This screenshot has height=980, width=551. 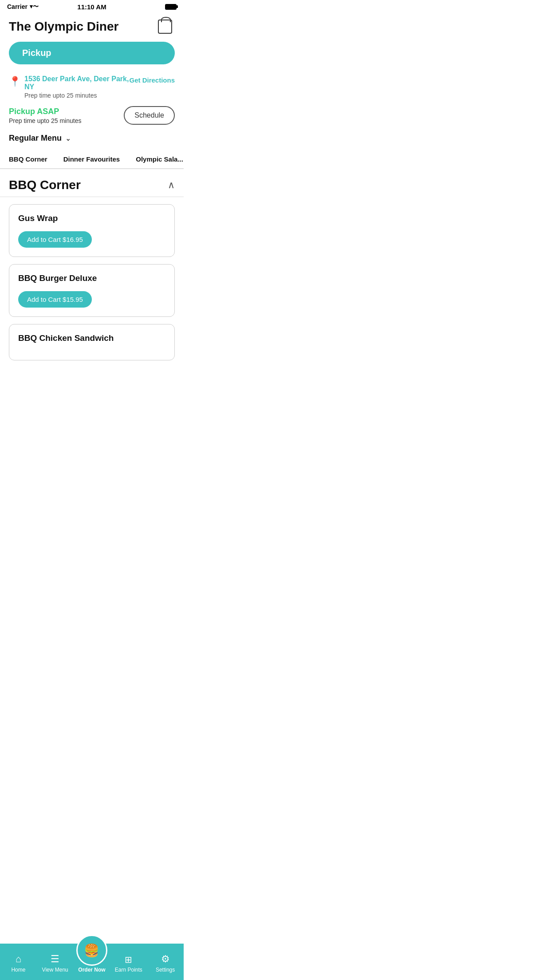 What do you see at coordinates (92, 53) in the screenshot?
I see `pickup-button: Pickup` at bounding box center [92, 53].